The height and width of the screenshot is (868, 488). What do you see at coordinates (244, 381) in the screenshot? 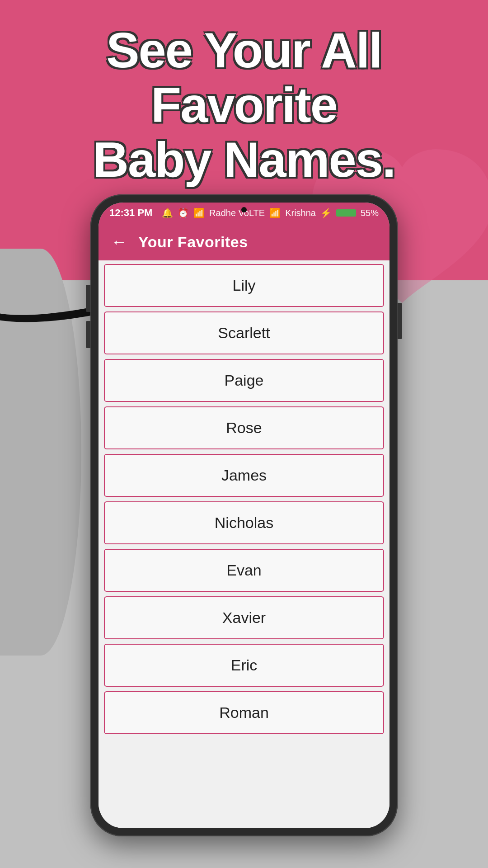
I see `list-item: Paige` at bounding box center [244, 381].